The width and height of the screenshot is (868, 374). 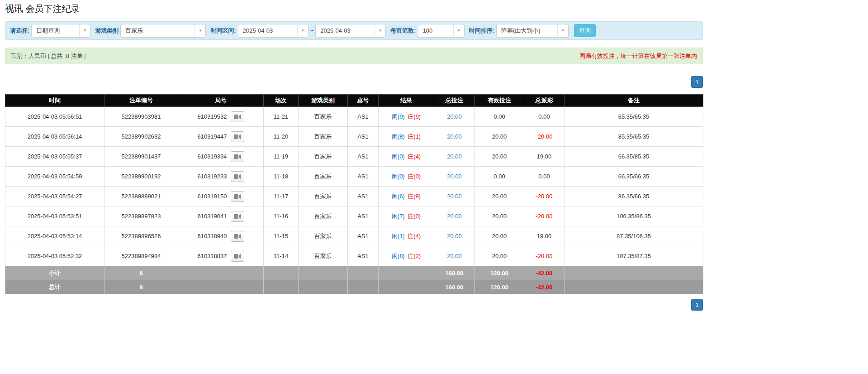 What do you see at coordinates (55, 216) in the screenshot?
I see `cell-time: 2025-04-03 05:53:51` at bounding box center [55, 216].